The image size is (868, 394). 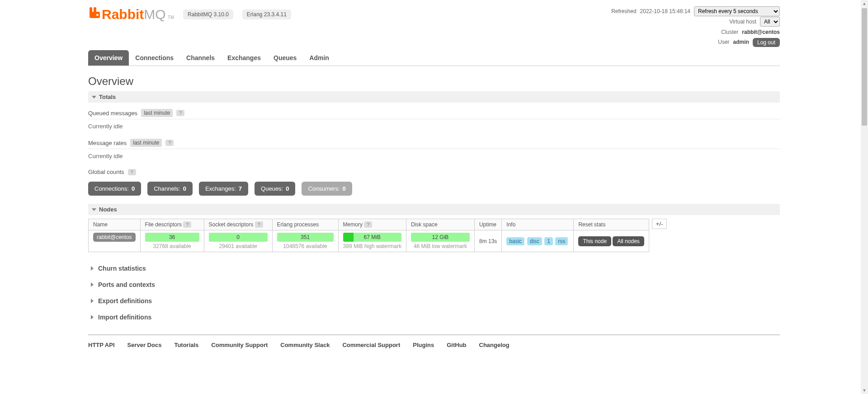 I want to click on disk-bar: 12 GiB, so click(x=440, y=237).